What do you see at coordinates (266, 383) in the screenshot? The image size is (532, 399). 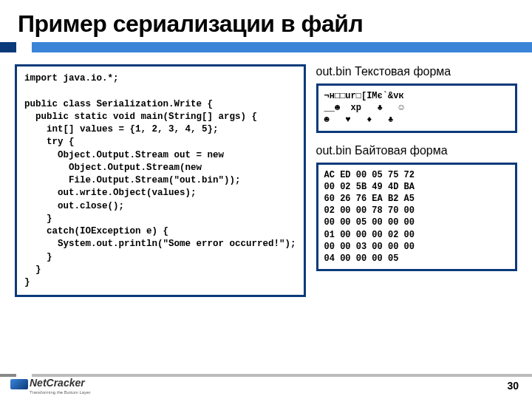 I see `footer: NetCracker Transforming the Bottom Layer…` at bounding box center [266, 383].